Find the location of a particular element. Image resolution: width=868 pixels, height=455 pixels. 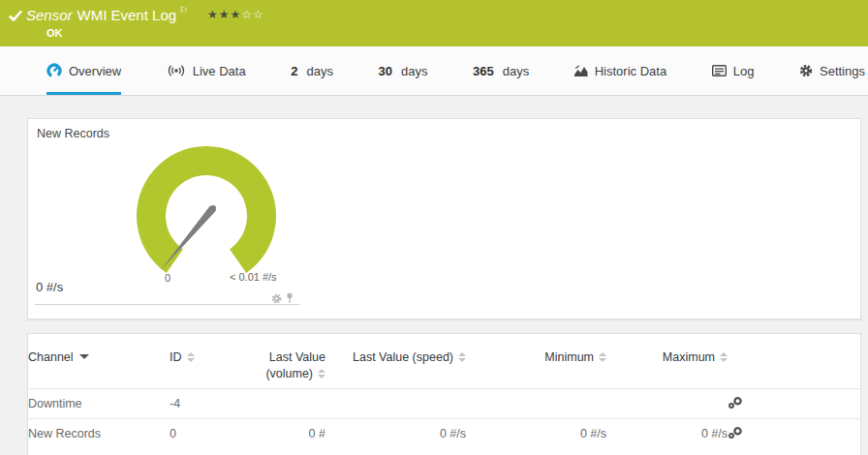

broadcast-icon is located at coordinates (176, 71).